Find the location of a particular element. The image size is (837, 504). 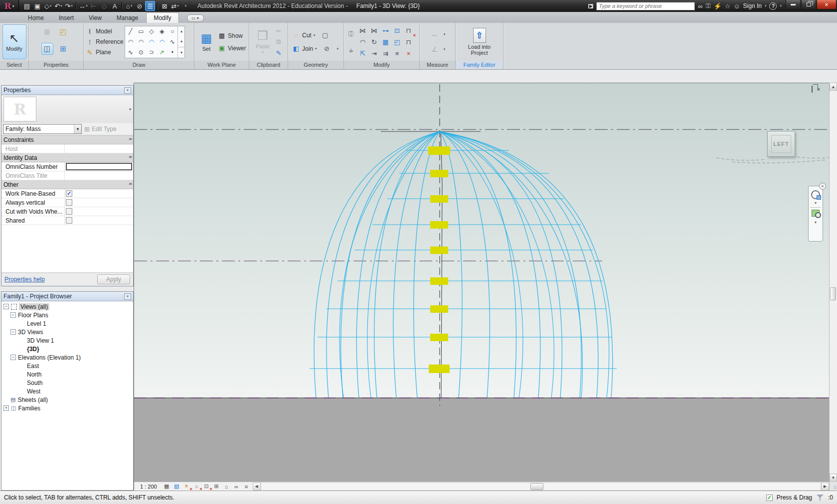

tag-button: ◇ is located at coordinates (104, 6).